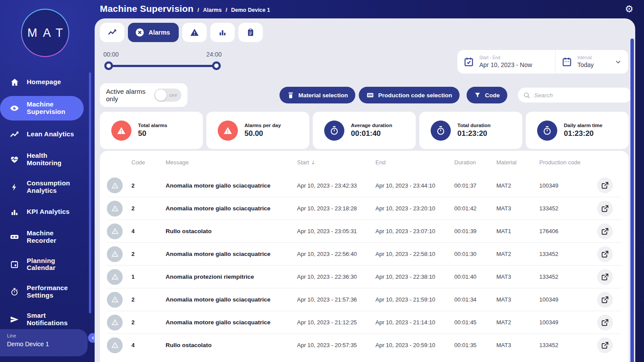 The image size is (644, 362). I want to click on settings-gear-icon: ⚙, so click(629, 9).